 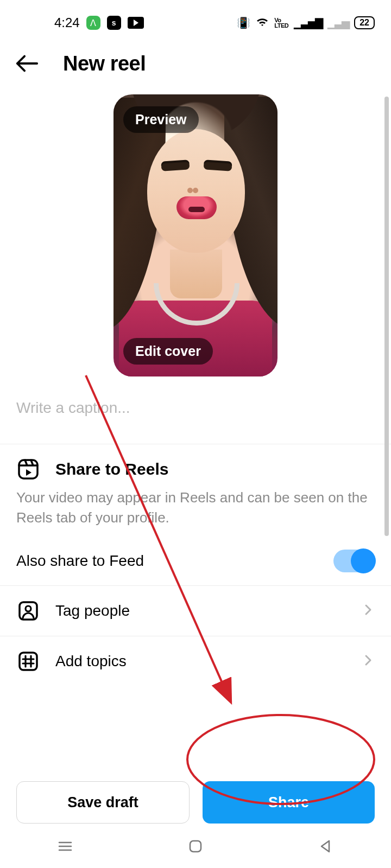 I want to click on wifi-icon, so click(x=262, y=23).